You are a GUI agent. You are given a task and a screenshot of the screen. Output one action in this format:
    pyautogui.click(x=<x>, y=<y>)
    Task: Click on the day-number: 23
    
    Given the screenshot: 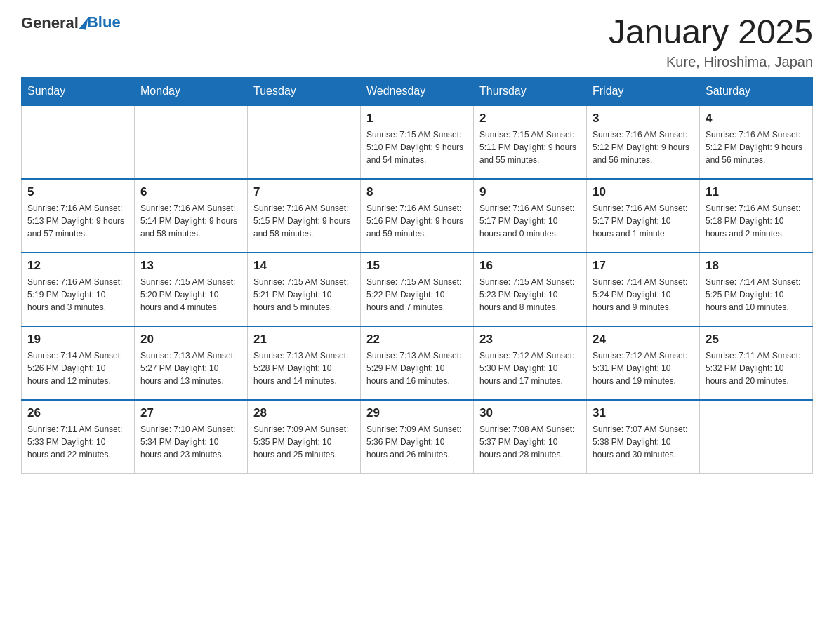 What is the action you would take?
    pyautogui.click(x=530, y=340)
    